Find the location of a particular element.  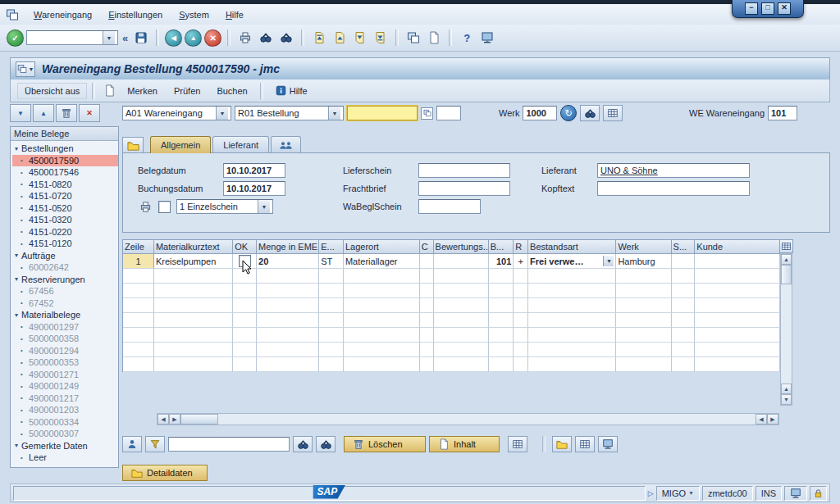

tree-item: •4900001249 is located at coordinates (66, 387).